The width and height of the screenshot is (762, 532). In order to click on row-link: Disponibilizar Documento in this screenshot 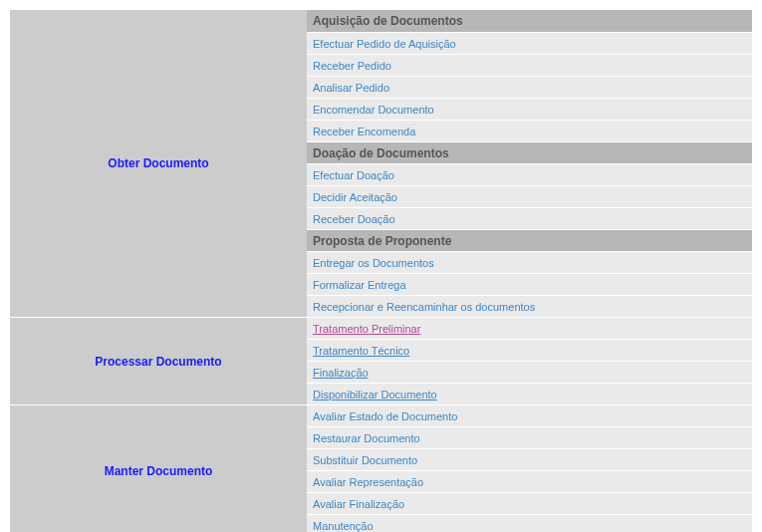, I will do `click(530, 394)`.